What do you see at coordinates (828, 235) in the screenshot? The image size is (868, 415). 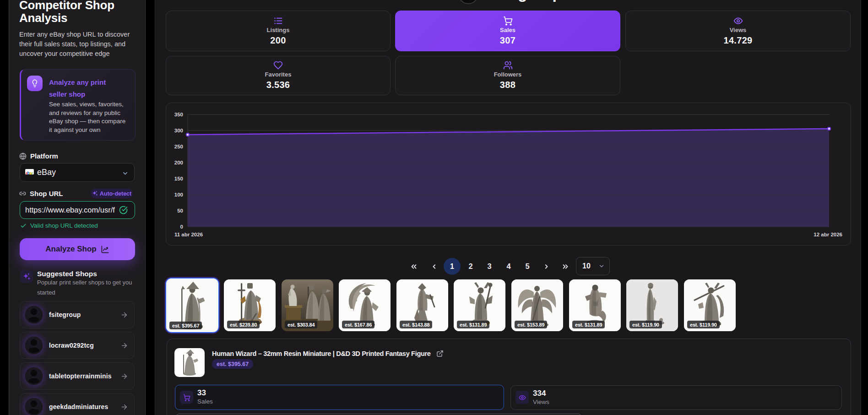 I see `svg-text: 12 abr 2026` at bounding box center [828, 235].